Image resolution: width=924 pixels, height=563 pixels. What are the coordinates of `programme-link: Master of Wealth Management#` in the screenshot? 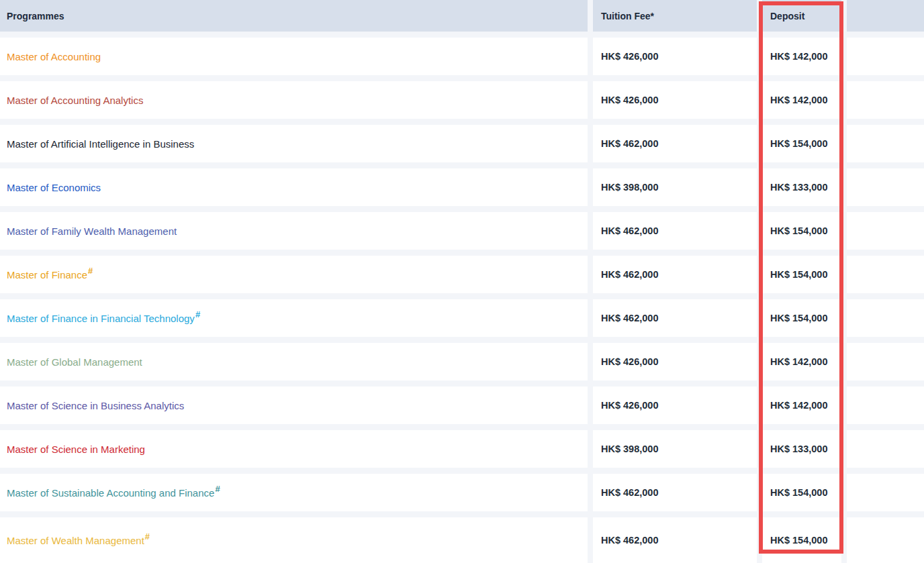 It's located at (78, 541).